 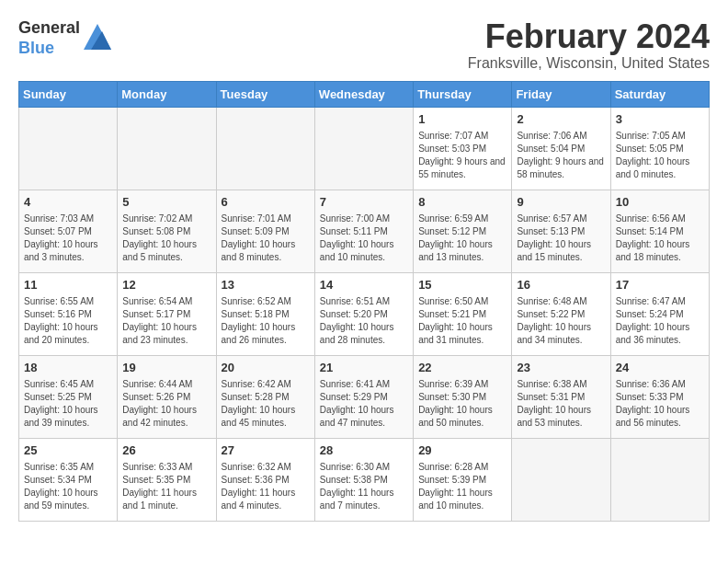 What do you see at coordinates (561, 285) in the screenshot?
I see `day-number: 16` at bounding box center [561, 285].